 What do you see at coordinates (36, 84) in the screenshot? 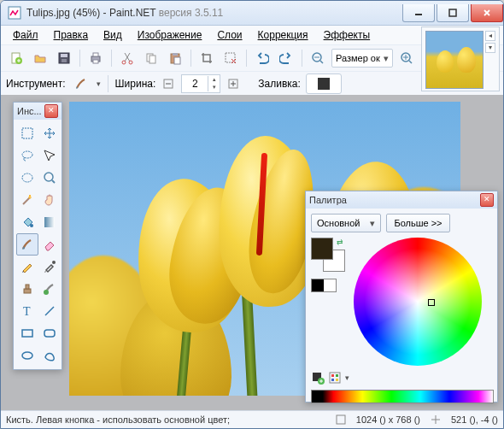
I see `tool-label: Инструмент:` at bounding box center [36, 84].